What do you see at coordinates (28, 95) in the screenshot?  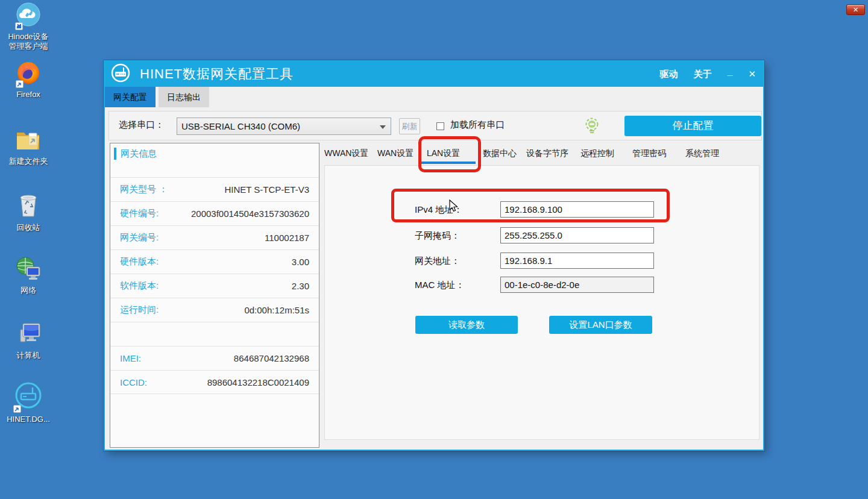 I see `desktop-icon-label: Firefox` at bounding box center [28, 95].